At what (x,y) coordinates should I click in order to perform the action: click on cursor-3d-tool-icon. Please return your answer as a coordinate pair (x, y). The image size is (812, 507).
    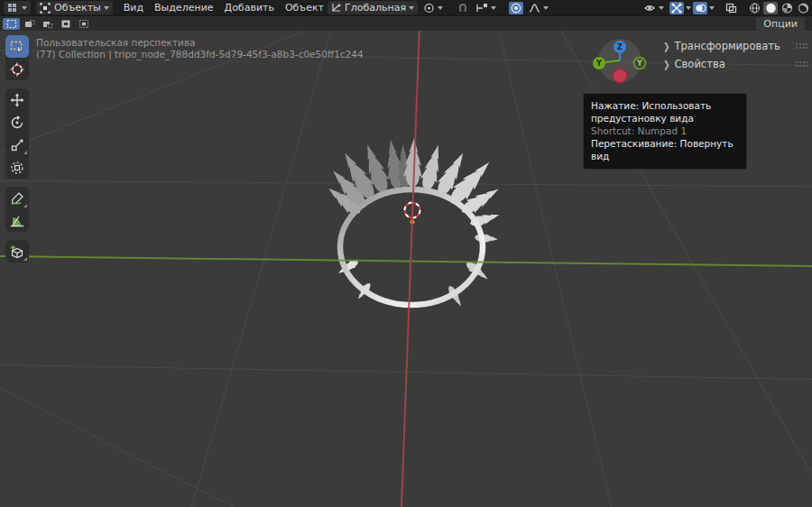
    Looking at the image, I should click on (17, 69).